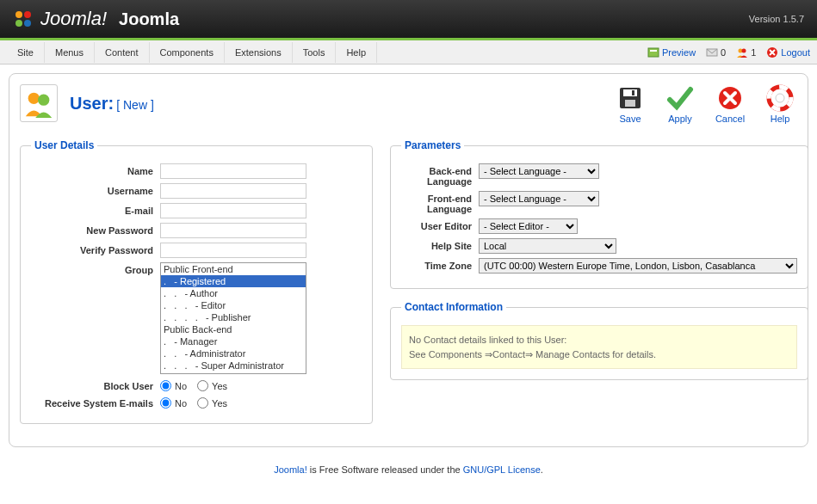 This screenshot has height=504, width=817. Describe the element at coordinates (680, 104) in the screenshot. I see `apply-button: Apply` at that location.